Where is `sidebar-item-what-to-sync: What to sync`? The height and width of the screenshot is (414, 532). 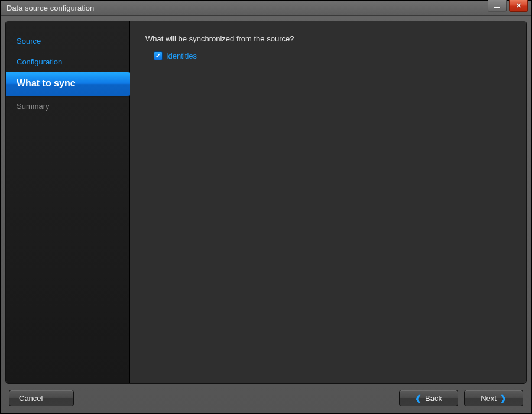
sidebar-item-what-to-sync: What to sync is located at coordinates (72, 84).